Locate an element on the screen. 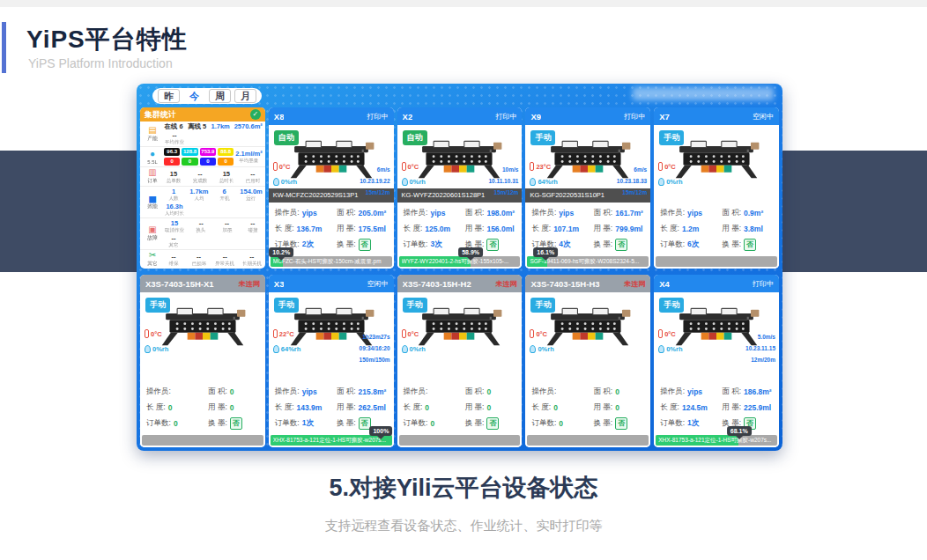  length-value: 107.1m is located at coordinates (566, 229).